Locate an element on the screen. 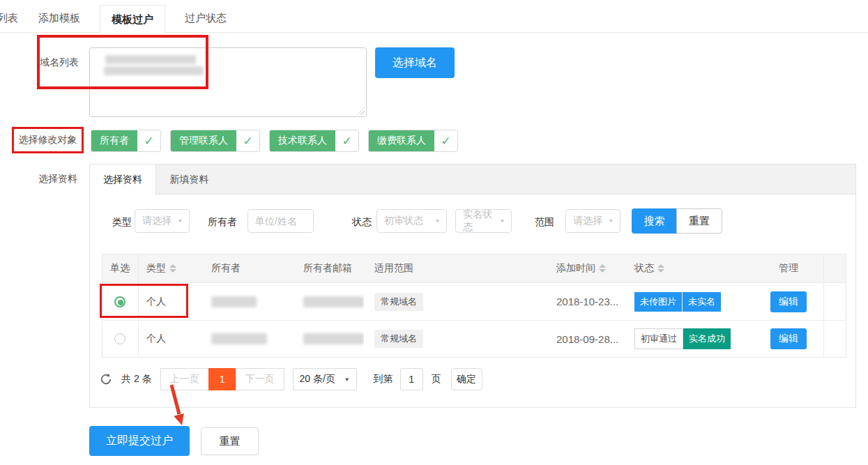 This screenshot has height=465, width=868. row2-scope-tag: 常规域名 is located at coordinates (399, 339).